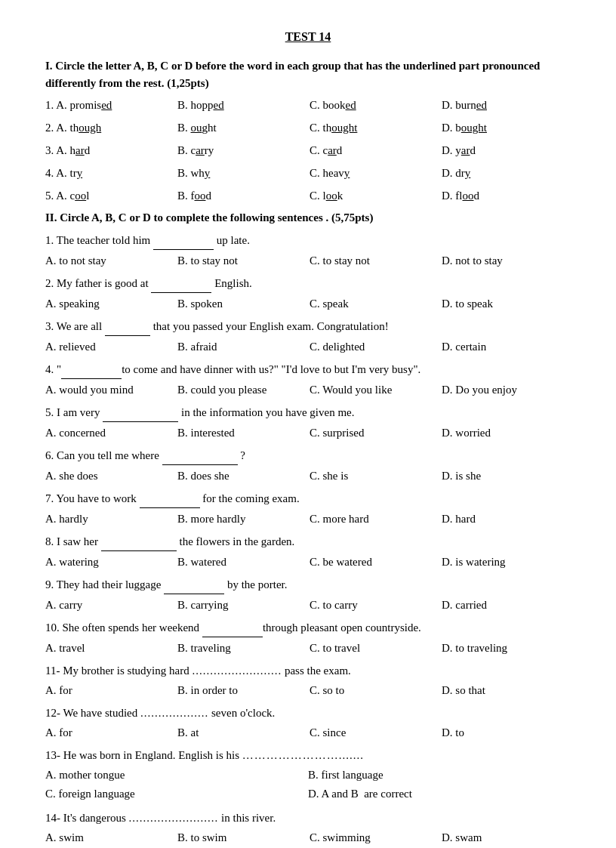 The image size is (616, 848). Describe the element at coordinates (308, 105) in the screenshot. I see `list-item: 1. A. promised B. hopped C. booked D. bu…` at that location.